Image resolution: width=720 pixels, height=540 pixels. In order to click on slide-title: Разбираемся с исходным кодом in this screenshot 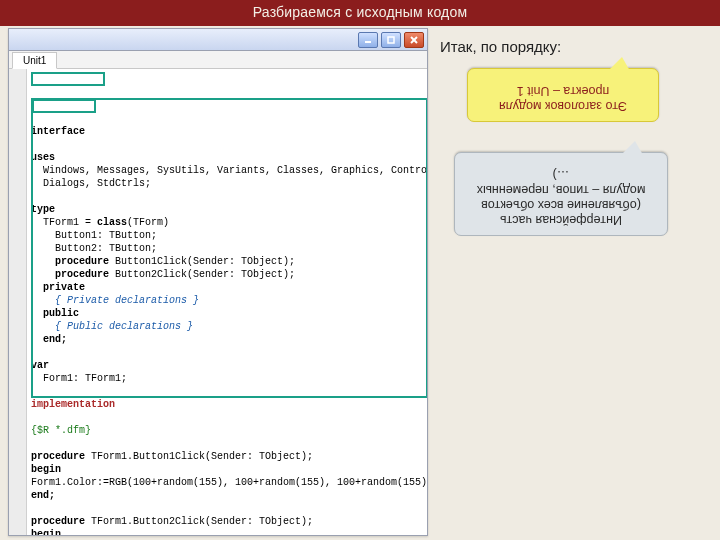, I will do `click(360, 13)`.